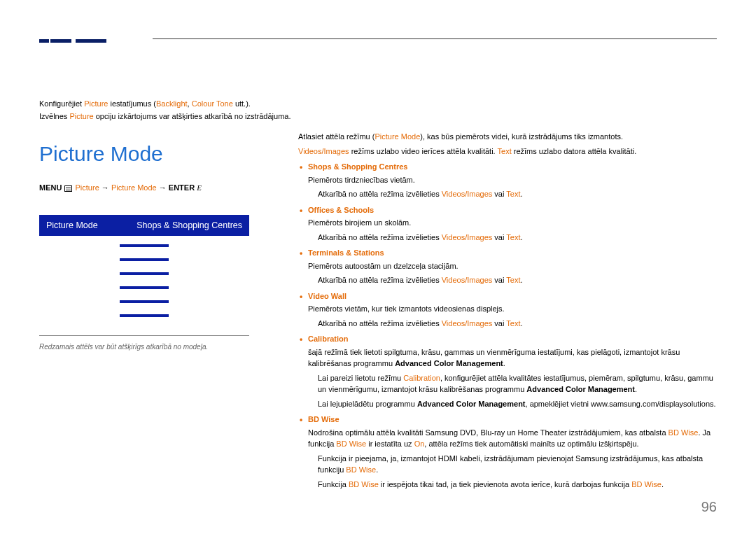 The width and height of the screenshot is (756, 534). I want to click on bullet-shops: Shops & Shopping Centres, so click(507, 167).